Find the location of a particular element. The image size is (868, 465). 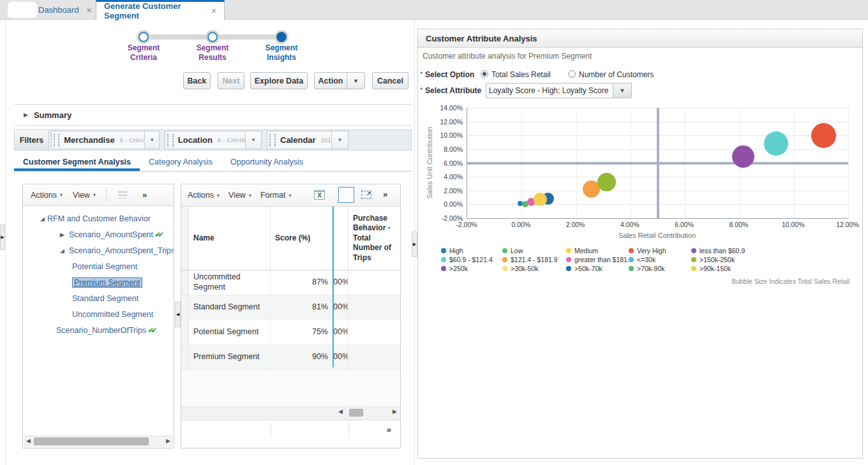

tree-item-label: Premium Segment is located at coordinates (107, 283).